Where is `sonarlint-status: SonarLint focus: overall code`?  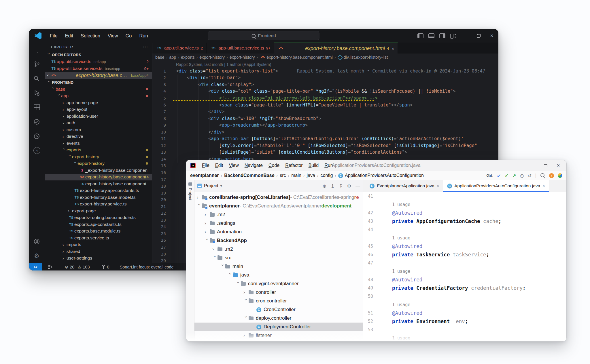
sonarlint-status: SonarLint focus: overall code is located at coordinates (147, 267).